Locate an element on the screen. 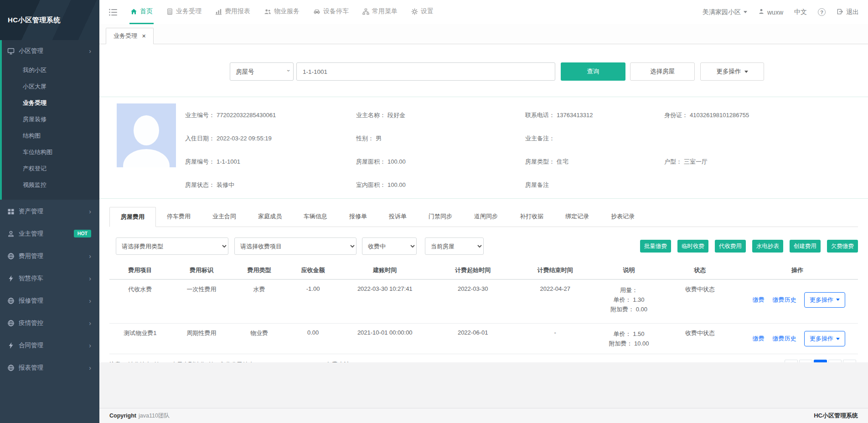 Image resolution: width=868 pixels, height=423 pixels. page-first-button: « is located at coordinates (791, 361).